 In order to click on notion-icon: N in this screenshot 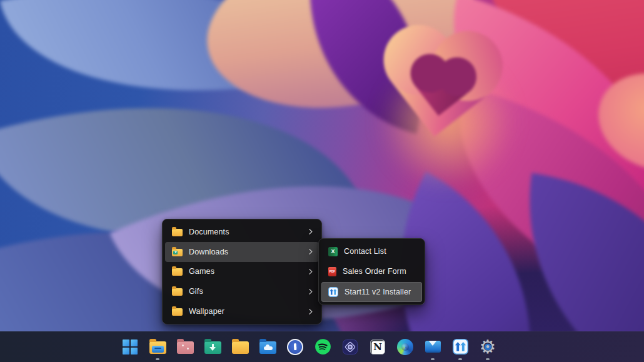, I will do `click(378, 347)`.